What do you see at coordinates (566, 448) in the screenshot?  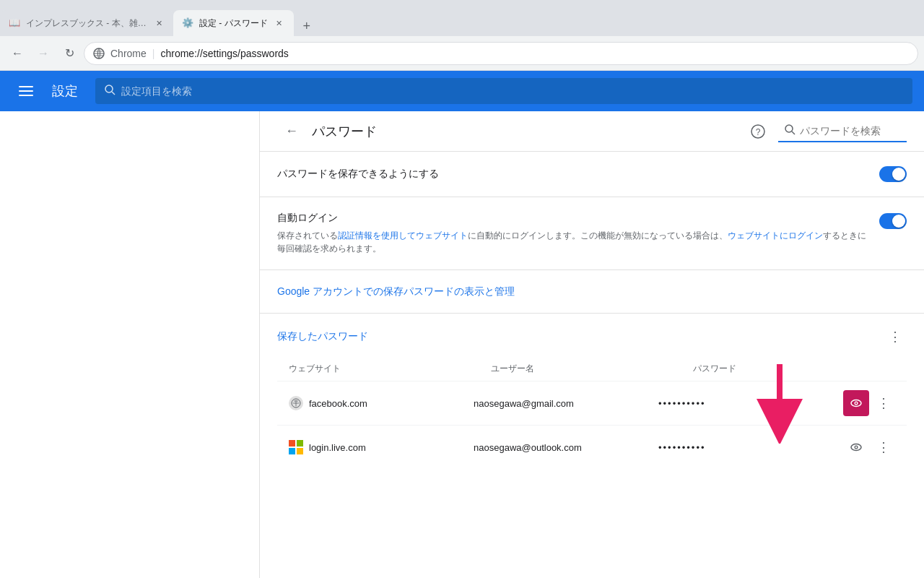 I see `live-username: naosegawa@outlook.com` at bounding box center [566, 448].